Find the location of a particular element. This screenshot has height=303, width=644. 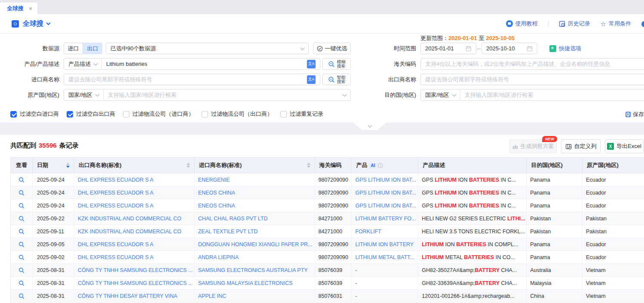

filter-checkbox-item: 过滤空白进口商 is located at coordinates (34, 114).